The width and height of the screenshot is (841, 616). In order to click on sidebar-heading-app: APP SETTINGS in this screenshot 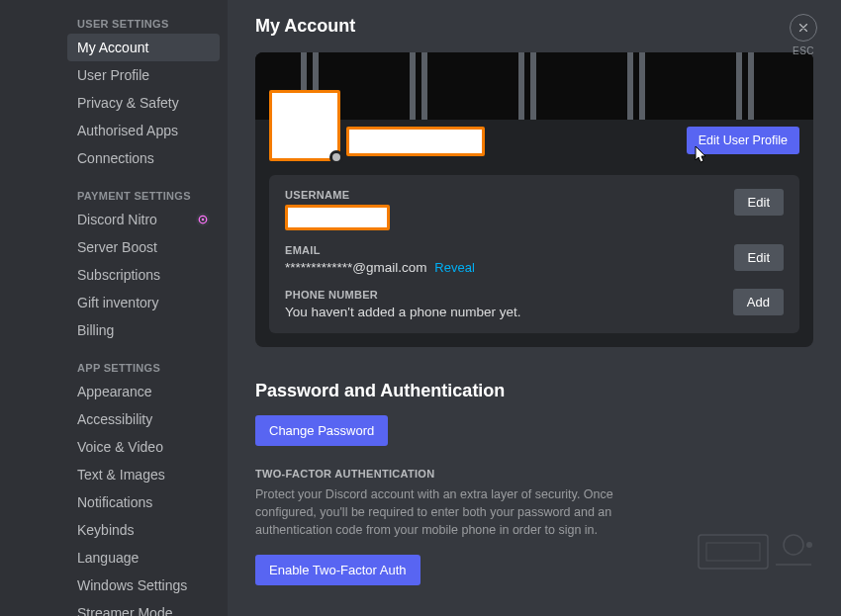, I will do `click(143, 367)`.